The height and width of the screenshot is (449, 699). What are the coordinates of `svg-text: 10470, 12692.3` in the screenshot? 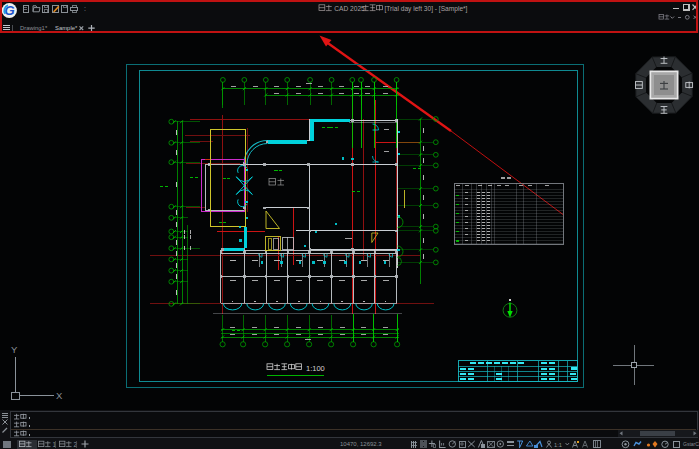 It's located at (361, 444).